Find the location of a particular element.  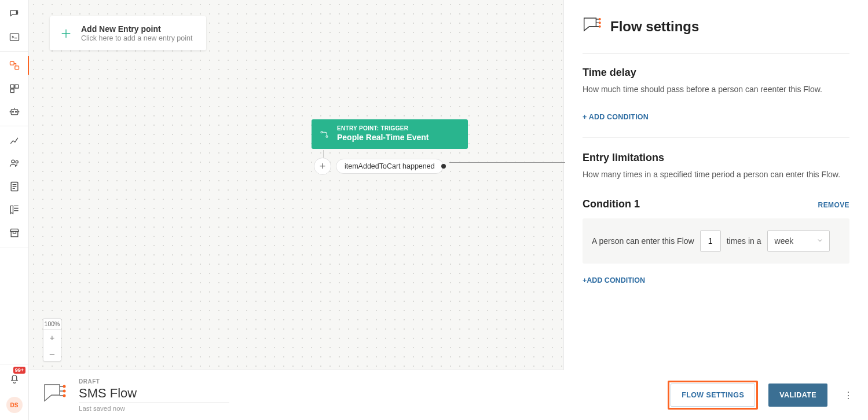

flow-status: DRAFT is located at coordinates (154, 381).